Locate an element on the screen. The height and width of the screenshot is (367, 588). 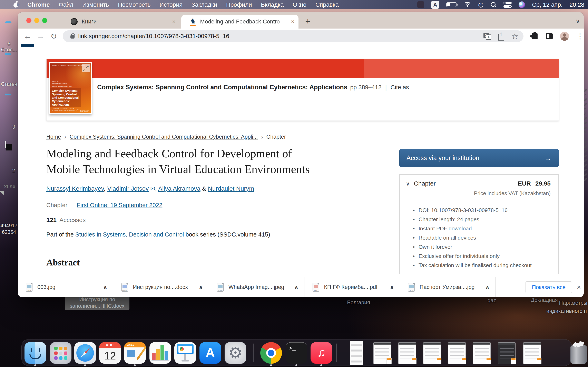
desktop-image-file is located at coordinates (5, 145).